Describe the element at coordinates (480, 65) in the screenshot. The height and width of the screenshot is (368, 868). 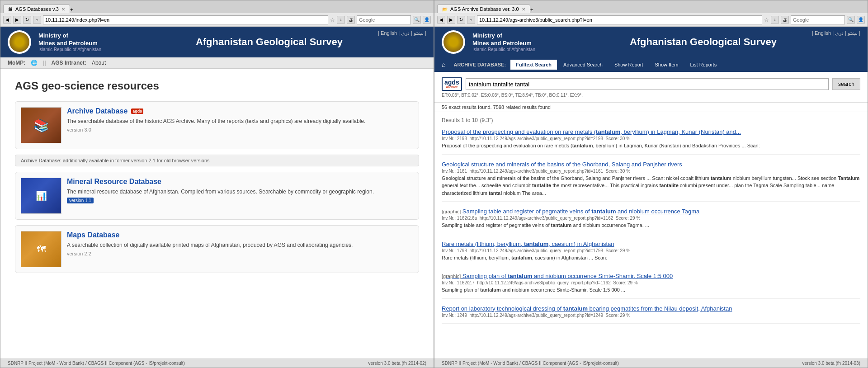
I see `right-archive-nav-label: ARCHIVE DATABASE:` at that location.